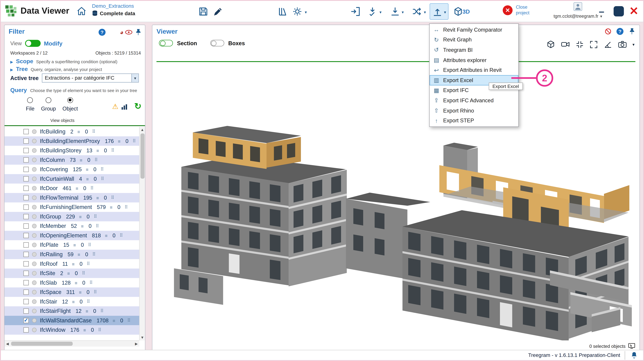  What do you see at coordinates (72, 207) in the screenshot?
I see `tree-row: IfcFurnishingElement 579 ≡ 0 ⠿` at bounding box center [72, 207].